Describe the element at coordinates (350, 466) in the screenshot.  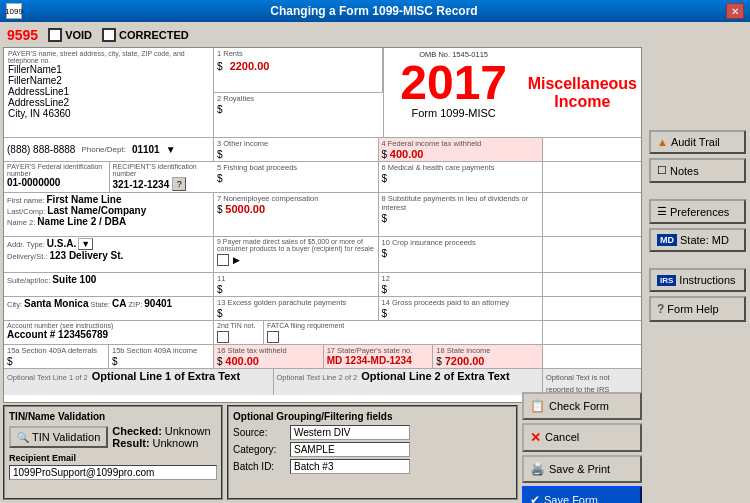
I see `batch-input` at that location.